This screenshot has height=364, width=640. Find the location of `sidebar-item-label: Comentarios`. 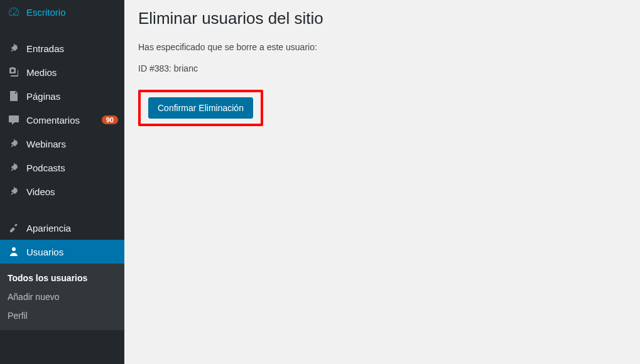

sidebar-item-label: Comentarios is located at coordinates (63, 120).